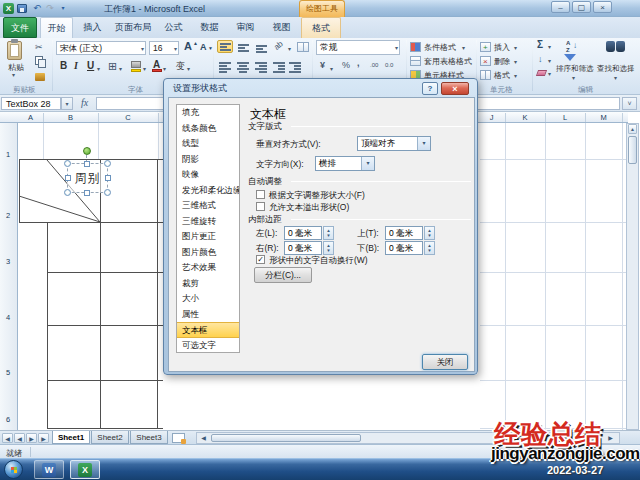 The image size is (640, 480). Describe the element at coordinates (112, 66) in the screenshot. I see `borders-button: ⊞` at that location.